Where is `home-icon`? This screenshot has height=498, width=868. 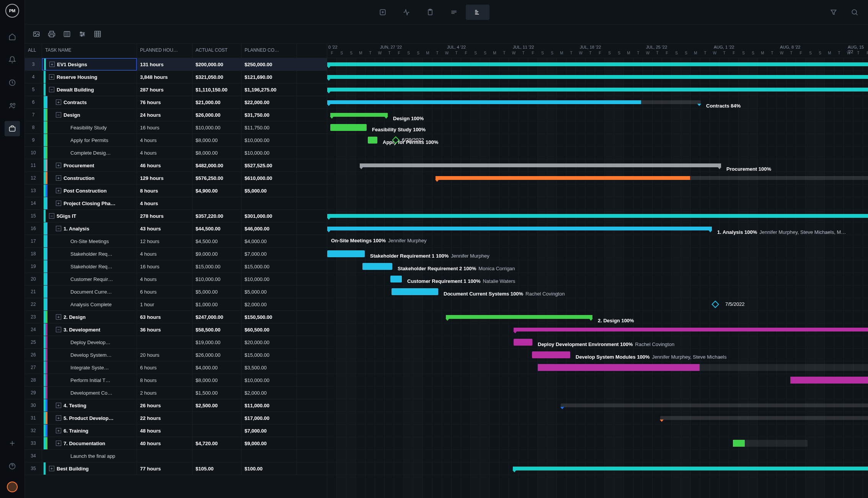 home-icon is located at coordinates (12, 37).